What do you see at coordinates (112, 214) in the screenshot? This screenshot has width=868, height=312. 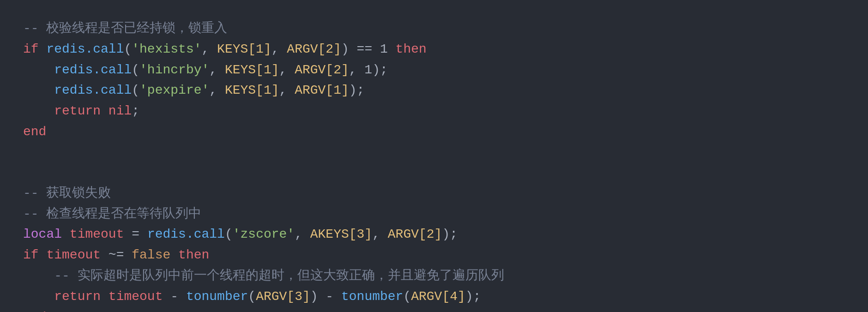 I see `comment-text: -- 检查线程是否在等待队列中` at bounding box center [112, 214].